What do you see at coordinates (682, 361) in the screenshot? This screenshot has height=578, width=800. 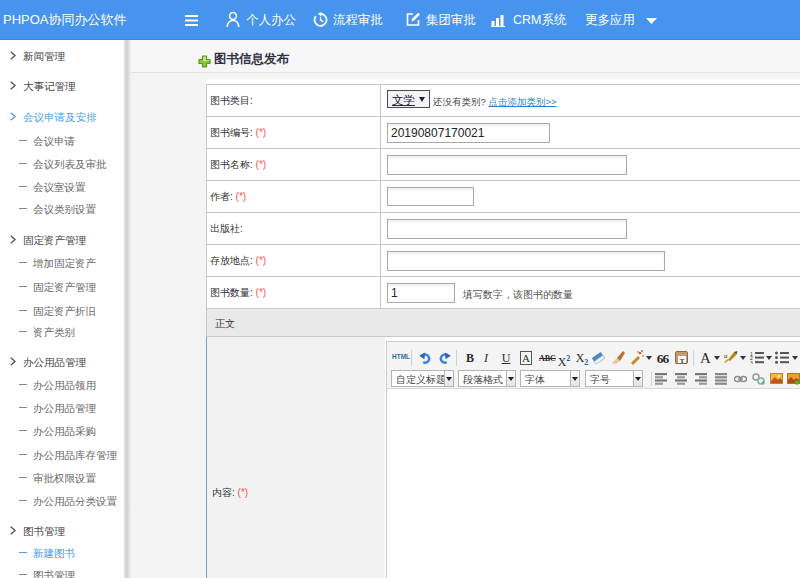 I see `svg-text: T` at bounding box center [682, 361].